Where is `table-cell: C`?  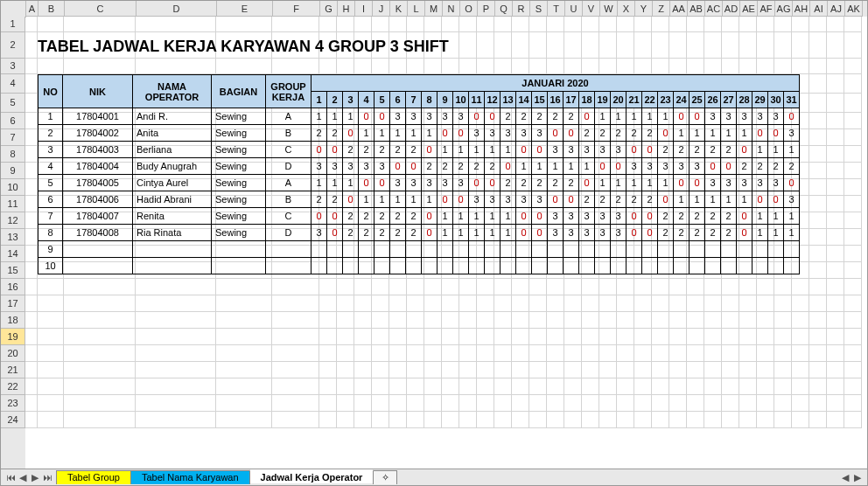 table-cell: C is located at coordinates (289, 150).